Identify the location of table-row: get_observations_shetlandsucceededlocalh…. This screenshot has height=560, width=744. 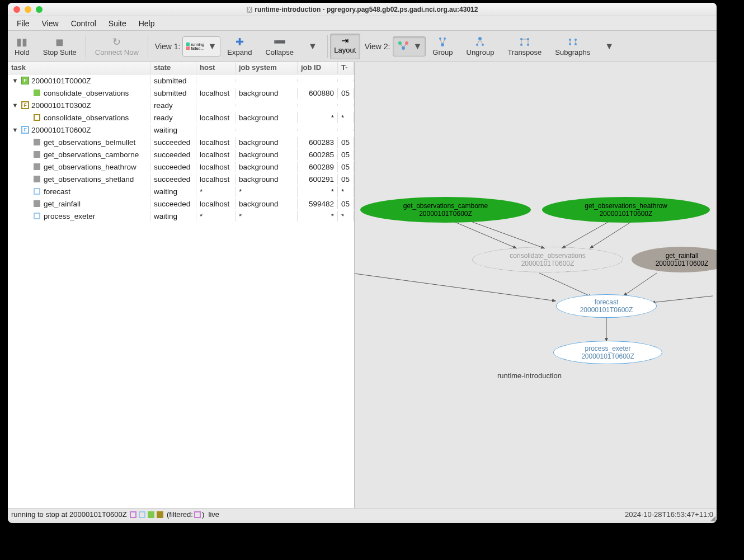
(181, 179).